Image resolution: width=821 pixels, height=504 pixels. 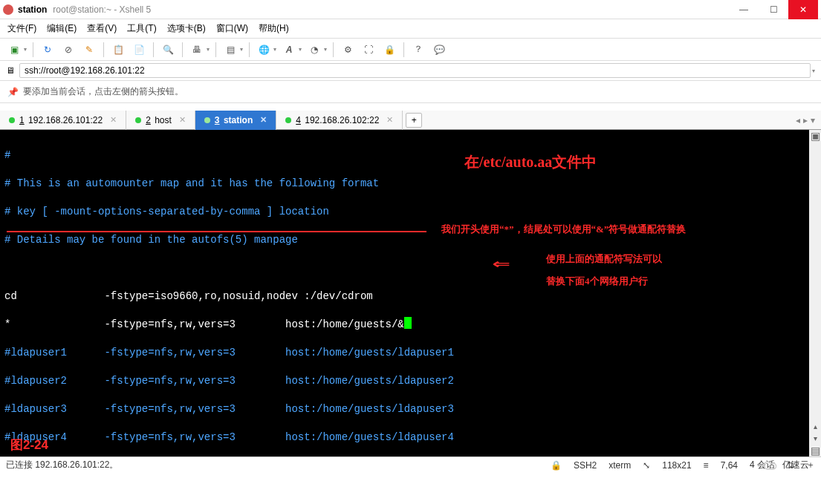 I want to click on toolbar: ▣▾ ↻ ⊘ ✎ 📋 📄 🔍 🖶▾ ▤▾ 🌐▾ A▾ ◔▾ ⚙ ⛶ 🔒 ？ 💬, so click(x=410, y=50).